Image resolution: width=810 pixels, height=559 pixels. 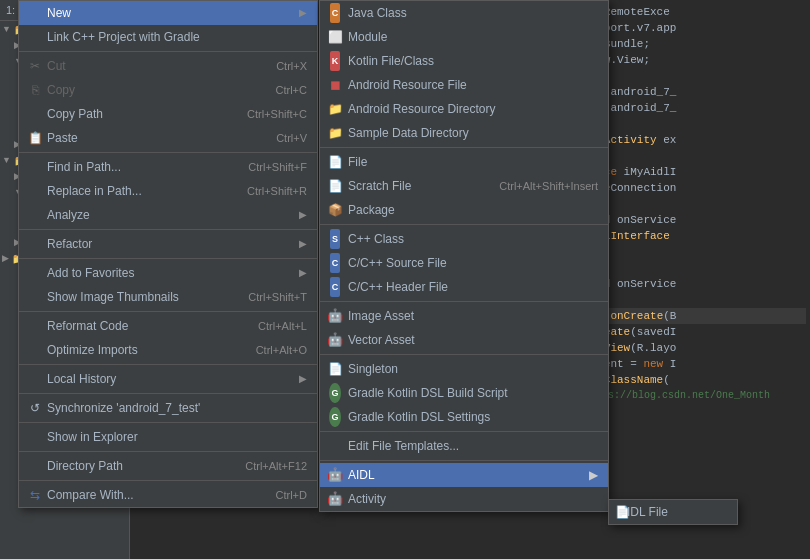 What do you see at coordinates (368, 37) in the screenshot?
I see `submenu-item-label: Module` at bounding box center [368, 37].